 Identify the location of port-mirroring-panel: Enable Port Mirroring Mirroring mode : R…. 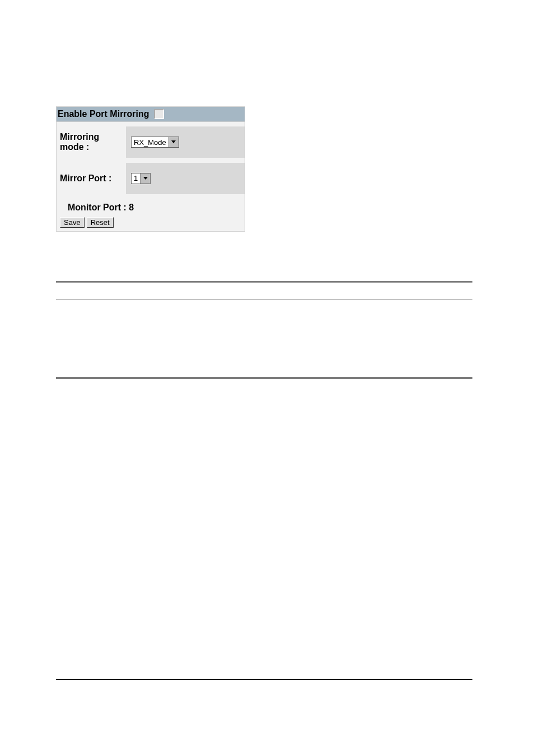
(151, 169).